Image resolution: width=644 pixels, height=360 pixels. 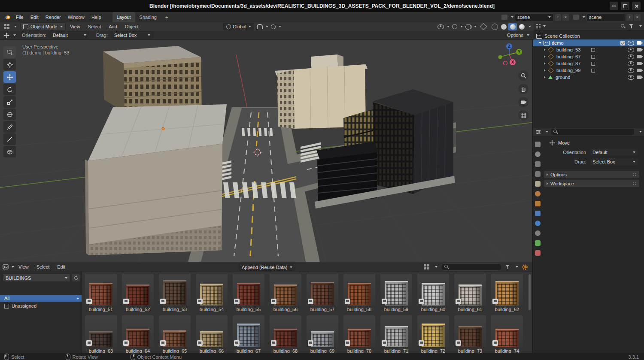 I want to click on asset-item: building_68, so click(x=286, y=335).